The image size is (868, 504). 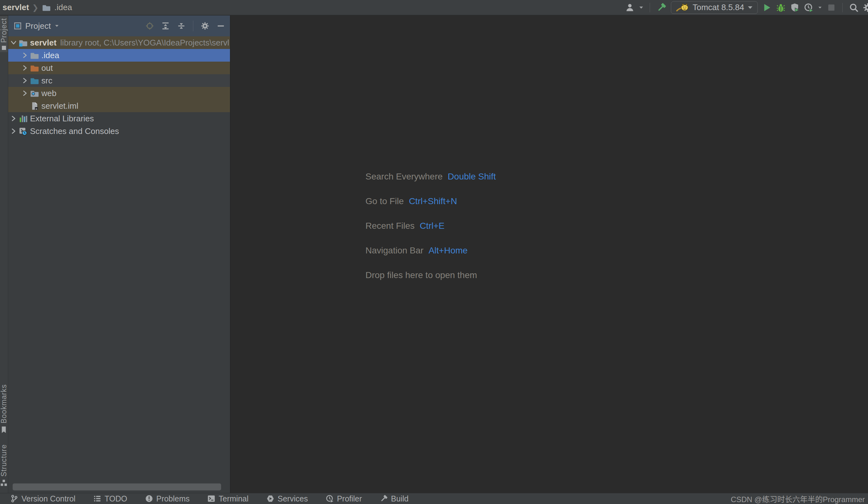 I want to click on project-view-dropdown-icon, so click(x=57, y=26).